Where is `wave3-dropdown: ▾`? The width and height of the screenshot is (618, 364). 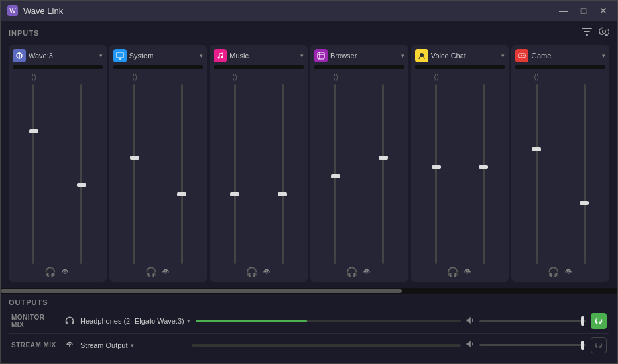
wave3-dropdown: ▾ is located at coordinates (101, 56).